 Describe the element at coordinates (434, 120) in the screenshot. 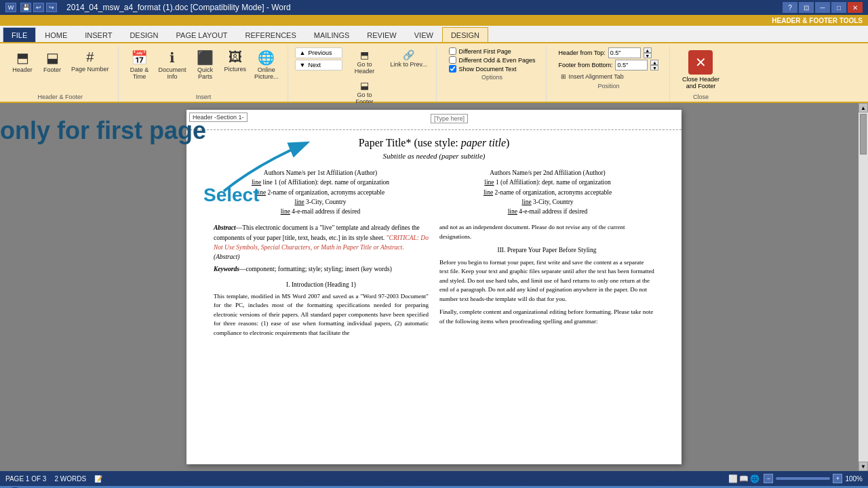

I see `page-header: Header -Section 1- [Type here]` at that location.